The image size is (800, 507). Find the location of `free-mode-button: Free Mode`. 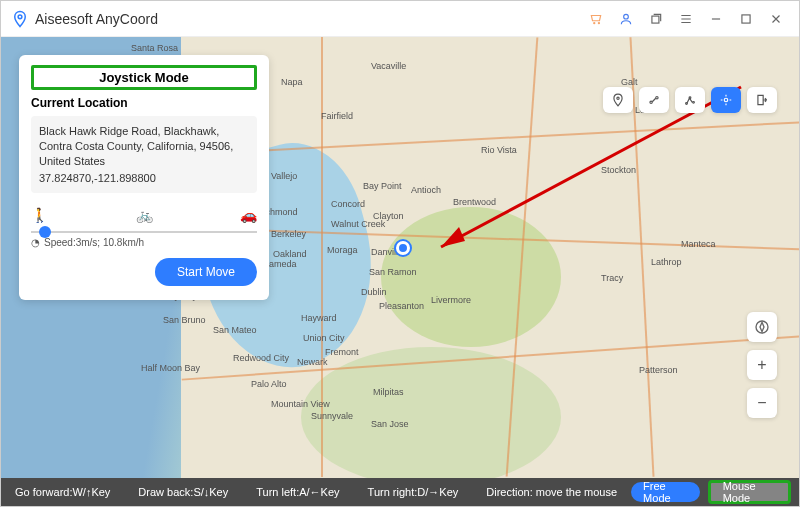

free-mode-button: Free Mode is located at coordinates (666, 492).